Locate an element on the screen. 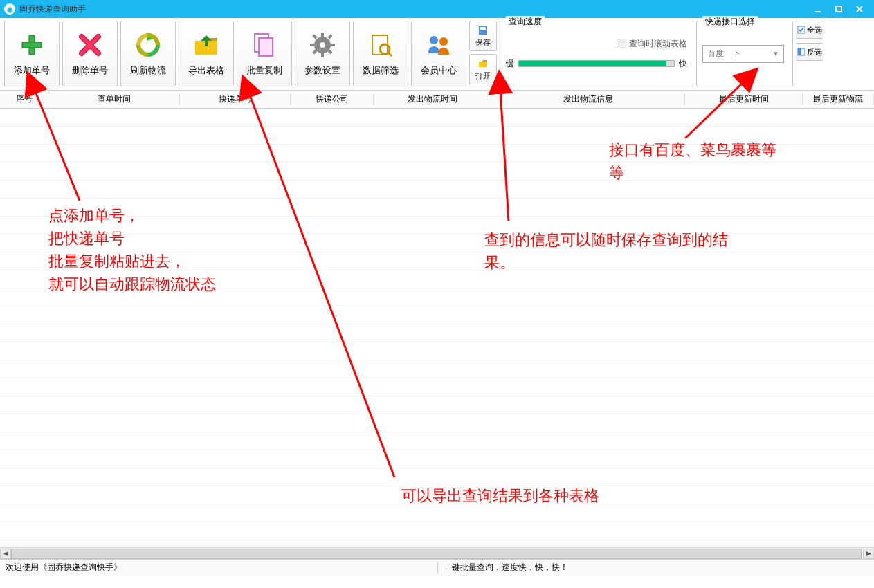 The width and height of the screenshot is (874, 588). params-button: 参数设置 is located at coordinates (322, 54).